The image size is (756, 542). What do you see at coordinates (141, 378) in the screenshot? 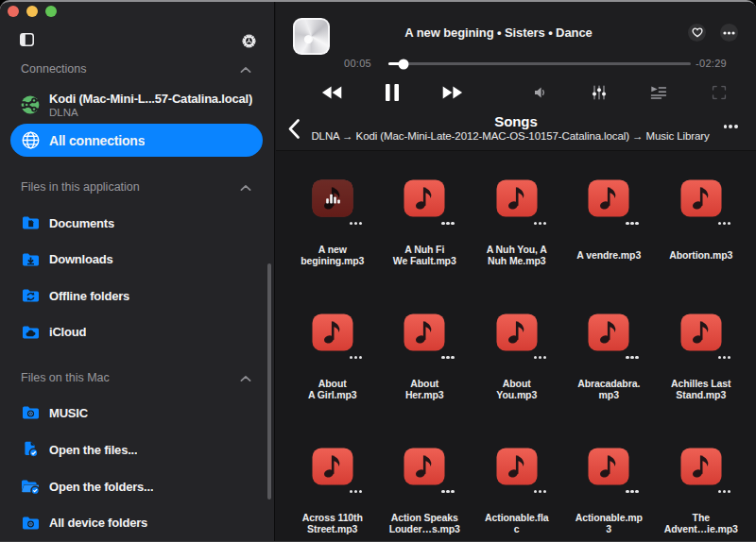
I see `section-header: Files on this Mac` at bounding box center [141, 378].